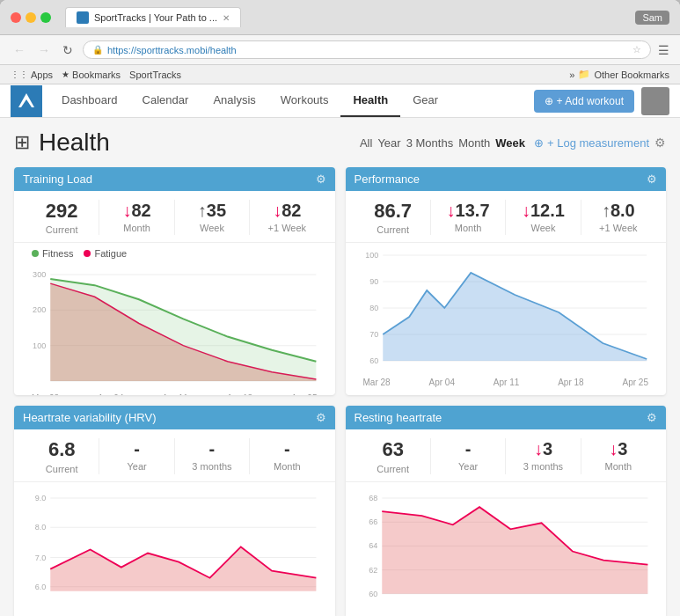  Describe the element at coordinates (394, 217) in the screenshot. I see `performance-current: 86.7 Current` at that location.